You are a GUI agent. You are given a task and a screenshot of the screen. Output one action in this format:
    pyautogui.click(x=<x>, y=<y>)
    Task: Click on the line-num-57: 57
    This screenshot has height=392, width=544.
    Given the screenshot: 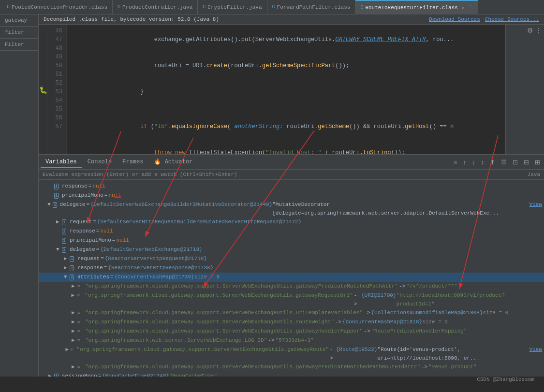 What is the action you would take?
    pyautogui.click(x=57, y=127)
    